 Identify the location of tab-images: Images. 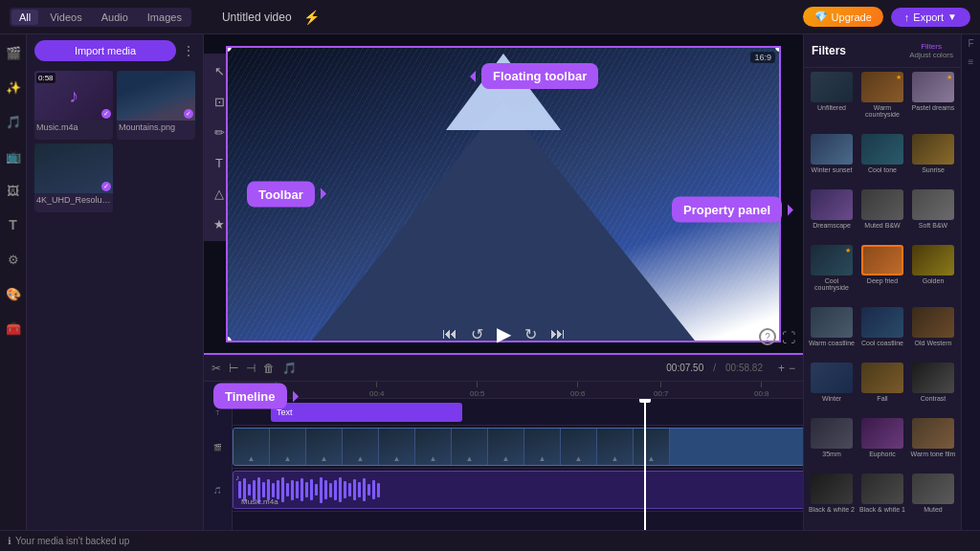
(165, 17).